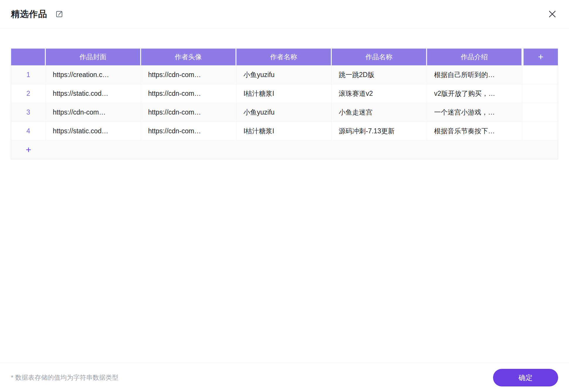 Image resolution: width=569 pixels, height=392 pixels. What do you see at coordinates (28, 75) in the screenshot?
I see `row-number: 1` at bounding box center [28, 75].